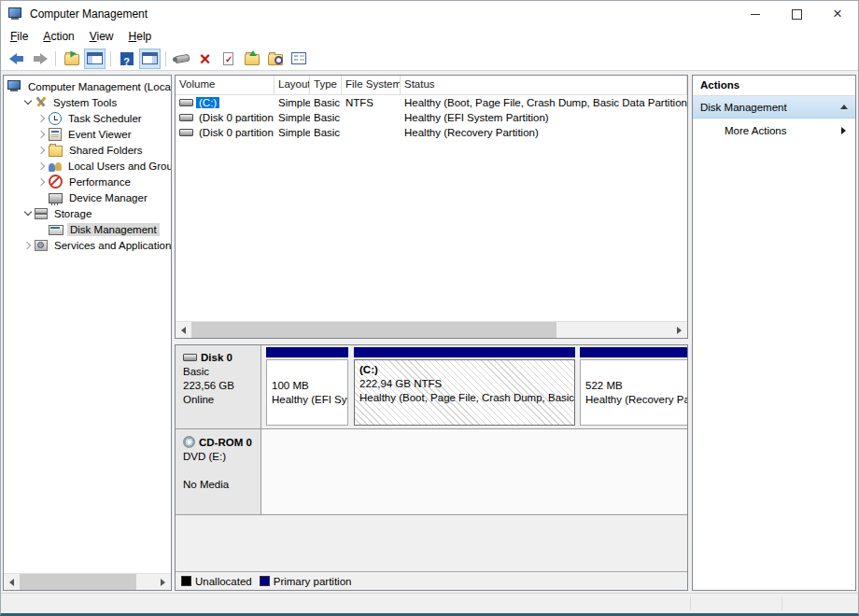 The height and width of the screenshot is (616, 859). Describe the element at coordinates (275, 59) in the screenshot. I see `explore-button` at that location.